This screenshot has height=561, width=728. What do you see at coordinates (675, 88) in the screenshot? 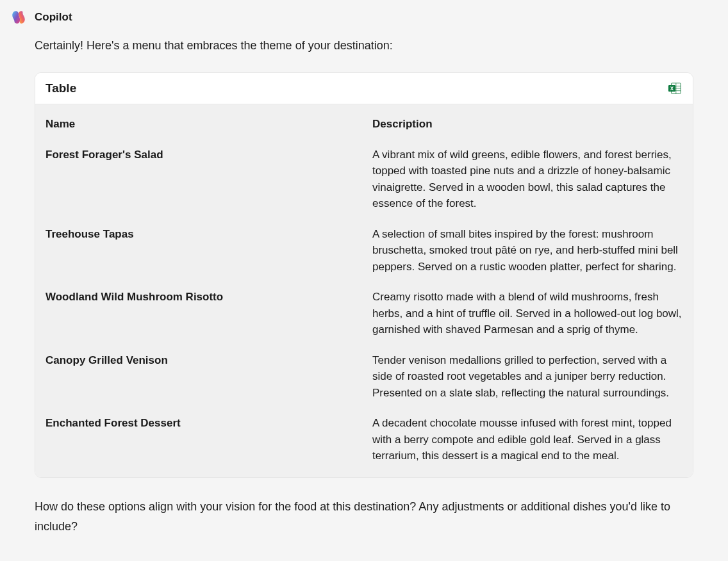
I see `export-excel-button` at bounding box center [675, 88].